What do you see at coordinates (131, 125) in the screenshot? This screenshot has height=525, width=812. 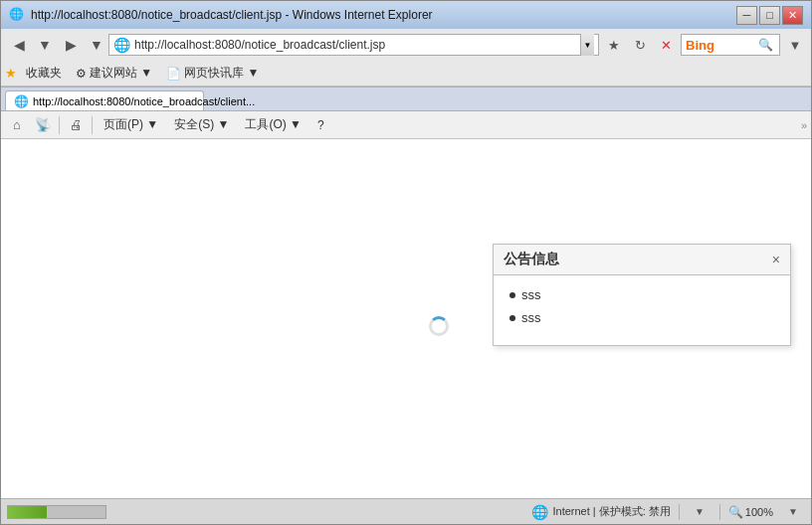 I see `page-menu-button: 页面(P) ▼` at bounding box center [131, 125].